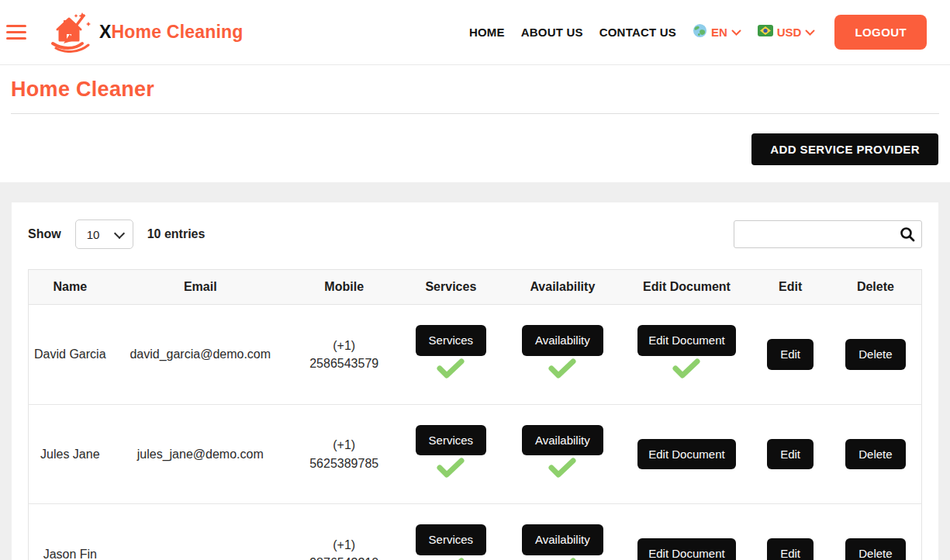  I want to click on edit-document-check-icon, so click(687, 371).